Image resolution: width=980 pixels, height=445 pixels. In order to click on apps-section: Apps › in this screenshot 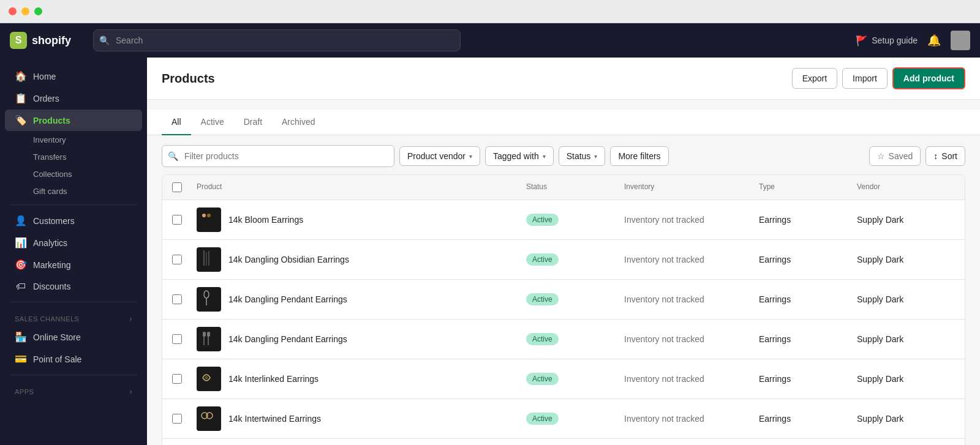, I will do `click(74, 389)`.